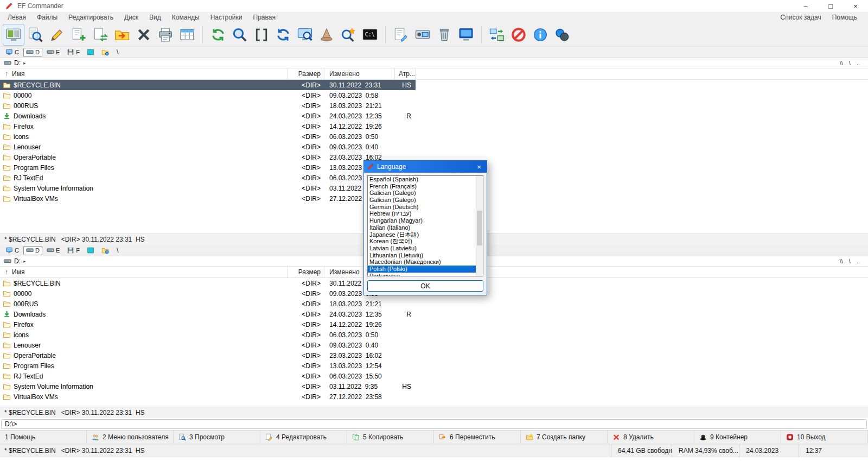 This screenshot has width=868, height=467. I want to click on sync-dirs-button, so click(497, 35).